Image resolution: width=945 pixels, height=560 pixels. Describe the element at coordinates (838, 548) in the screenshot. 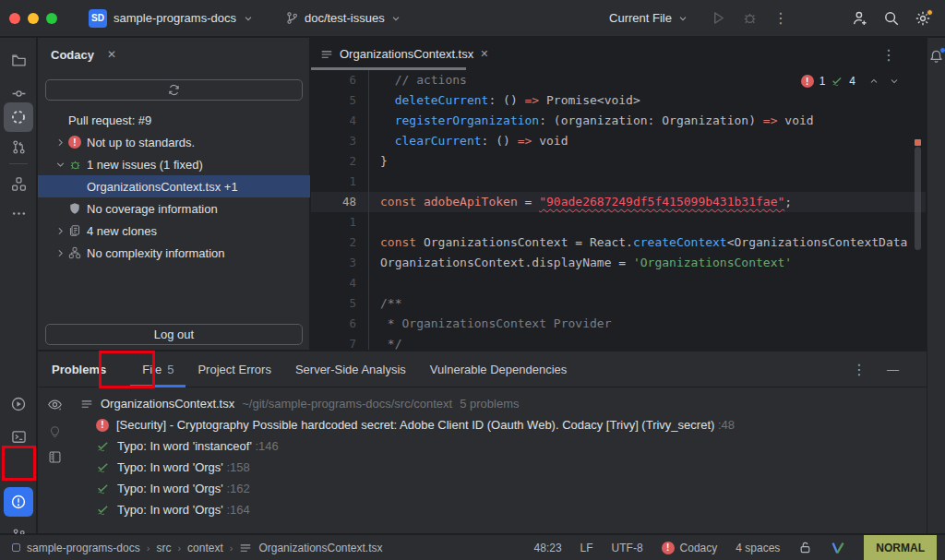

I see `vim-icon` at that location.